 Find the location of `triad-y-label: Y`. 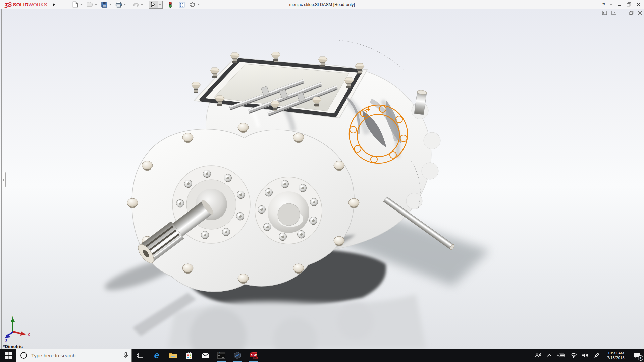

triad-y-label: Y is located at coordinates (13, 317).